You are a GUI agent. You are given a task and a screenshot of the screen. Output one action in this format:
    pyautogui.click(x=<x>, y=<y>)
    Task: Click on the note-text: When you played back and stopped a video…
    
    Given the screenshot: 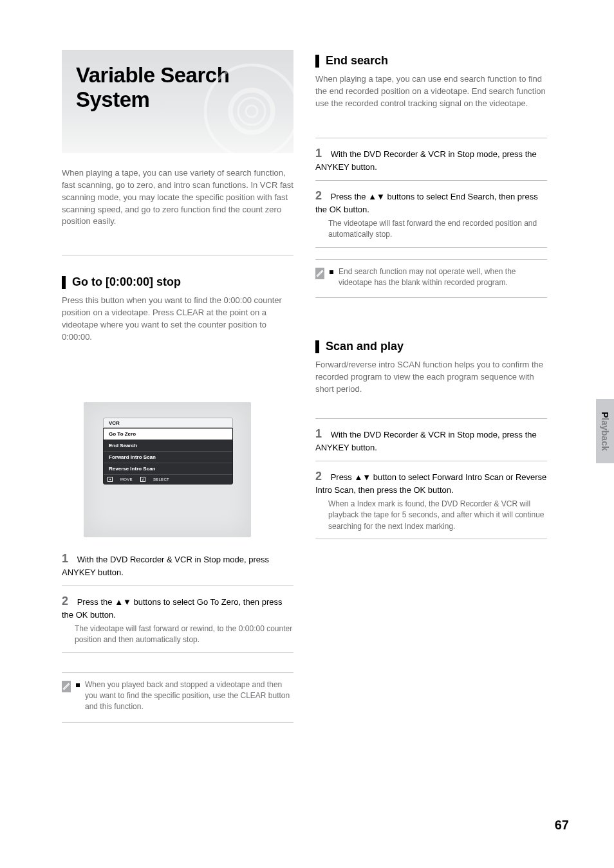 What is the action you would take?
    pyautogui.click(x=189, y=696)
    